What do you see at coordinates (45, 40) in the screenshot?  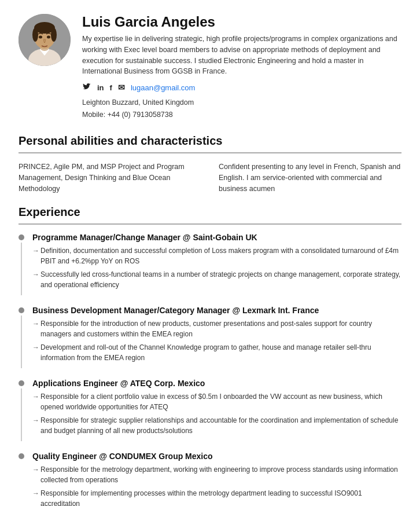 I see `avatar` at bounding box center [45, 40].